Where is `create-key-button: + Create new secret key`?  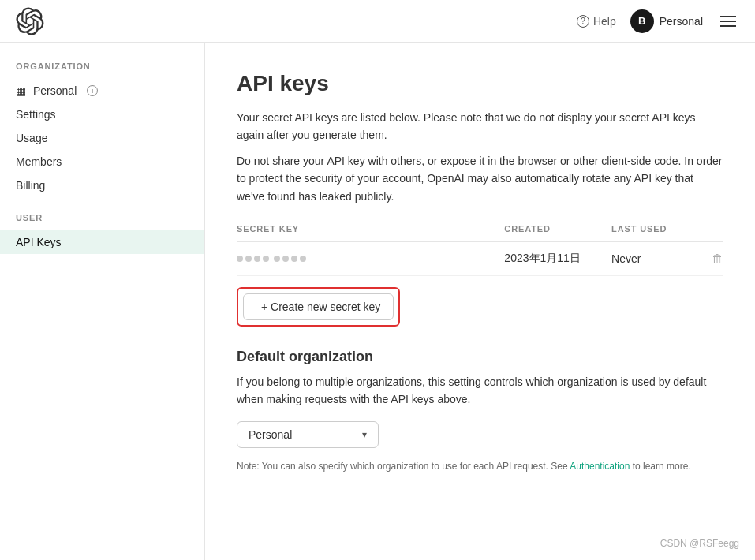
create-key-button: + Create new secret key is located at coordinates (319, 307).